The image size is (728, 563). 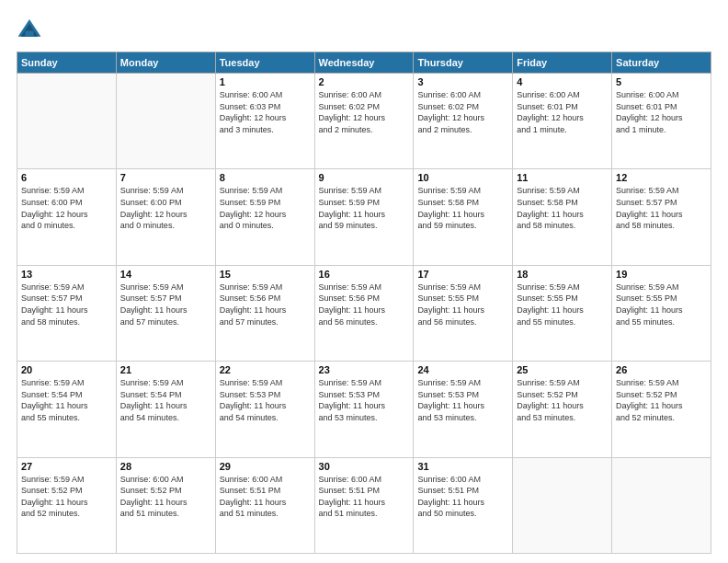 I want to click on day-info: Sunrise: 6:00 AMSunset: 6:03 PMDaylight:…, so click(x=265, y=112).